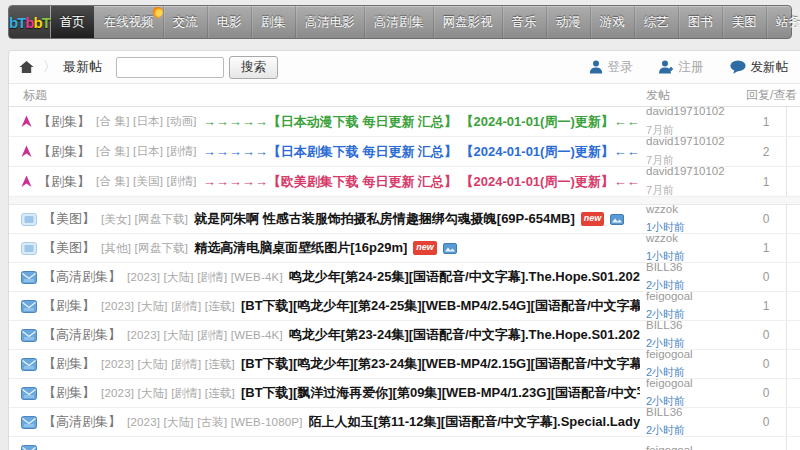 The width and height of the screenshot is (800, 450). What do you see at coordinates (328, 122) in the screenshot?
I see `topic-title-cell: 【剧集】 [合 集] [日本] [动画] →→→→→【日本动漫下载 每日更新 汇…` at bounding box center [328, 122].